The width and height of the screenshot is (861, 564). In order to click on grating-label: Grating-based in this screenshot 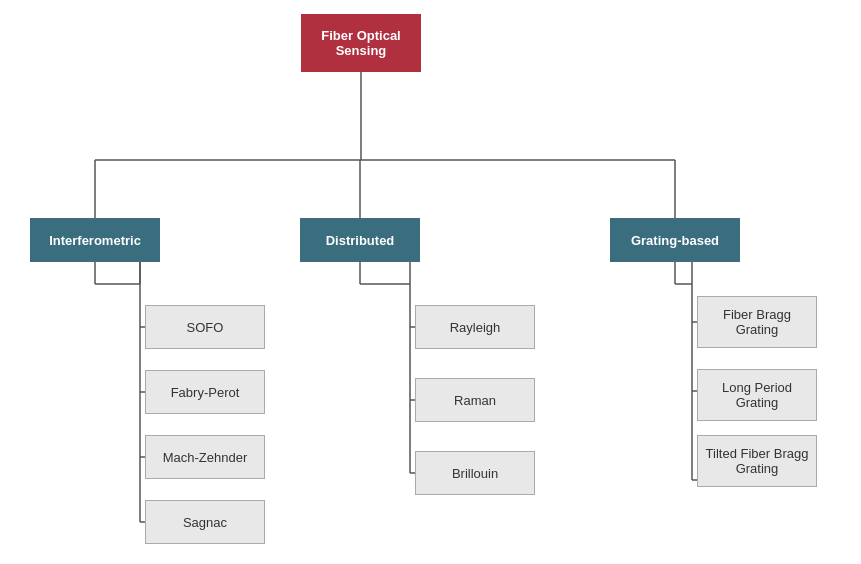, I will do `click(675, 240)`.